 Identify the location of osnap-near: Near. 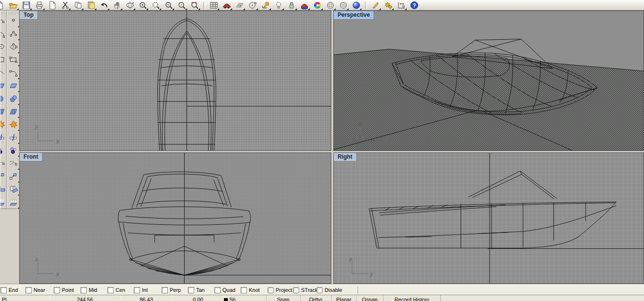
(39, 290).